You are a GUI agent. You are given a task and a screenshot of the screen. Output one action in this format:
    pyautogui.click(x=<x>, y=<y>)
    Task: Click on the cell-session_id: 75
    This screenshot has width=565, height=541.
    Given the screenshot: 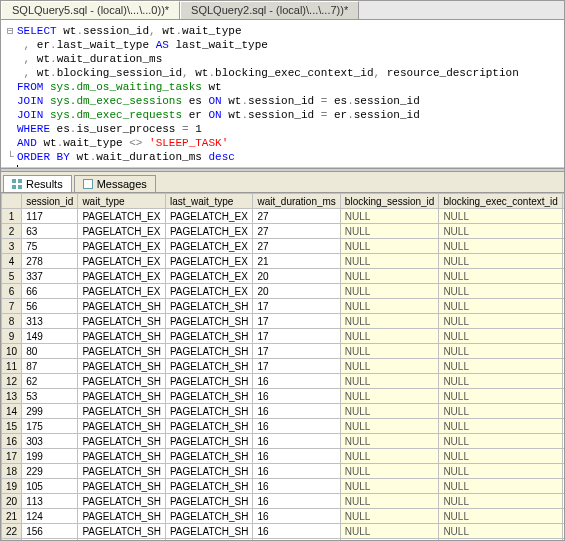 What is the action you would take?
    pyautogui.click(x=50, y=246)
    